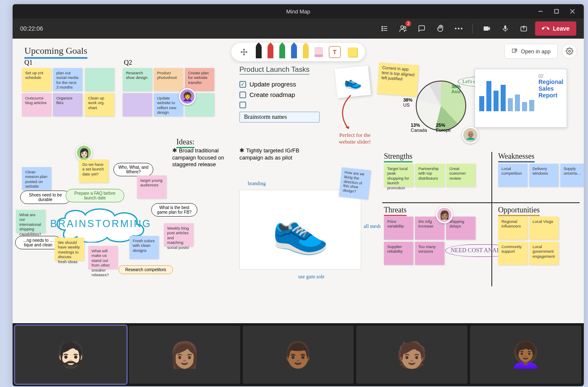 The image size is (588, 387). What do you see at coordinates (187, 97) in the screenshot?
I see `avatar: 👩‍🦱` at bounding box center [187, 97].